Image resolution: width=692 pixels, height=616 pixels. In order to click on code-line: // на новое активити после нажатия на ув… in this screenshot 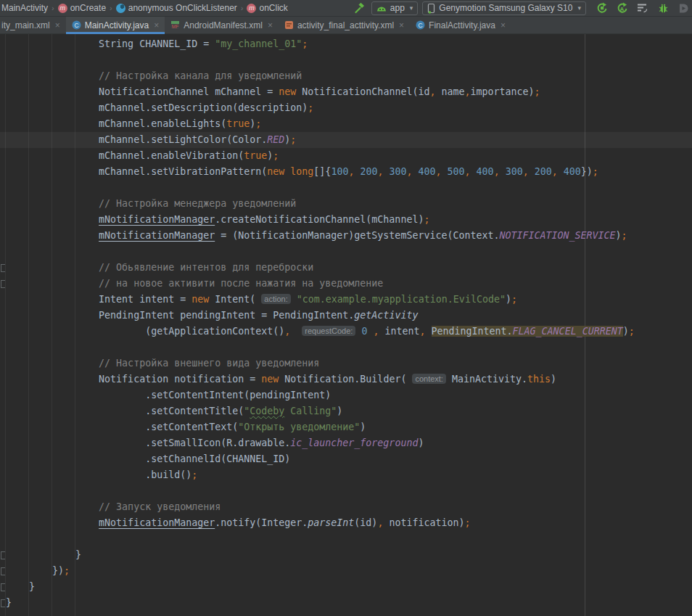, I will do `click(346, 284)`.